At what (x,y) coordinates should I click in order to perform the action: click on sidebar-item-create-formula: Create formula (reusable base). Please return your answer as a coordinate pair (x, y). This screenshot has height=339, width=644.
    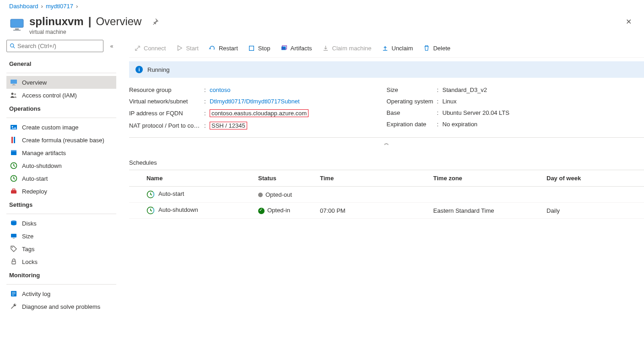
    Looking at the image, I should click on (61, 140).